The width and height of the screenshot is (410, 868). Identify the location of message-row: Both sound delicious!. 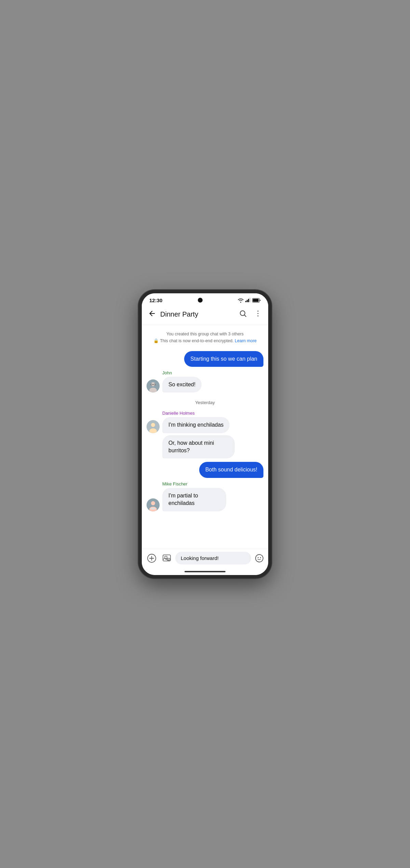
(205, 470).